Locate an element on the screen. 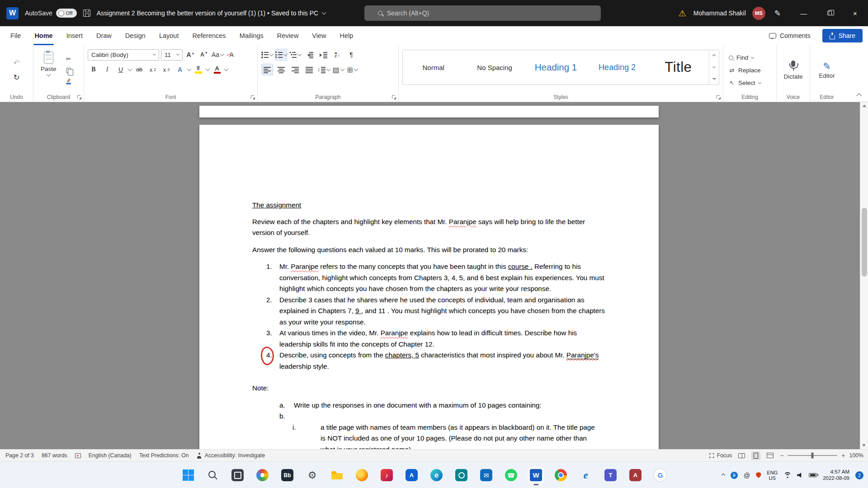 The width and height of the screenshot is (868, 488). subscript-button: x2 is located at coordinates (153, 70).